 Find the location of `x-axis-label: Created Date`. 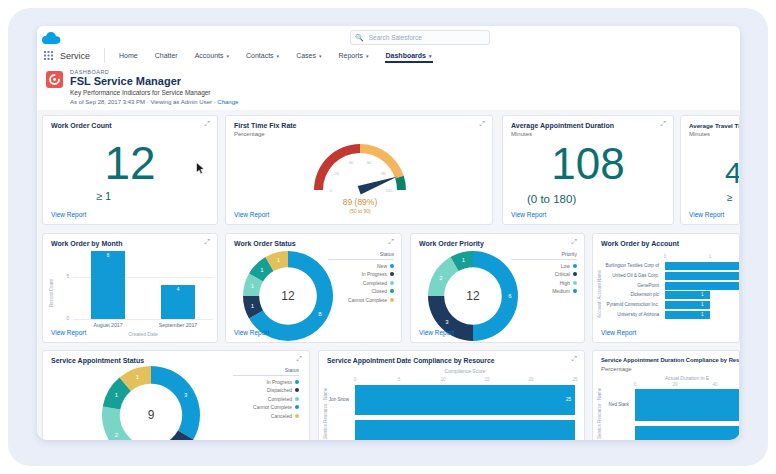

x-axis-label: Created Date is located at coordinates (143, 334).